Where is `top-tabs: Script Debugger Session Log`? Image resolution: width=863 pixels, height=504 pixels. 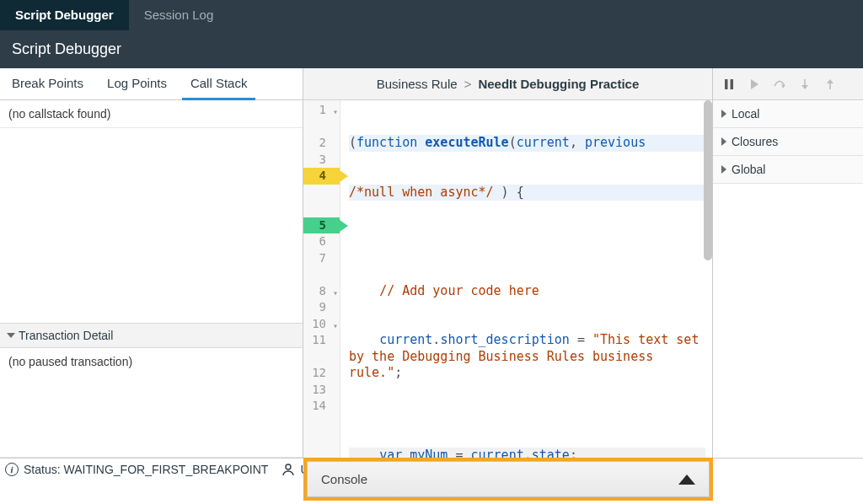
top-tabs: Script Debugger Session Log is located at coordinates (432, 15).